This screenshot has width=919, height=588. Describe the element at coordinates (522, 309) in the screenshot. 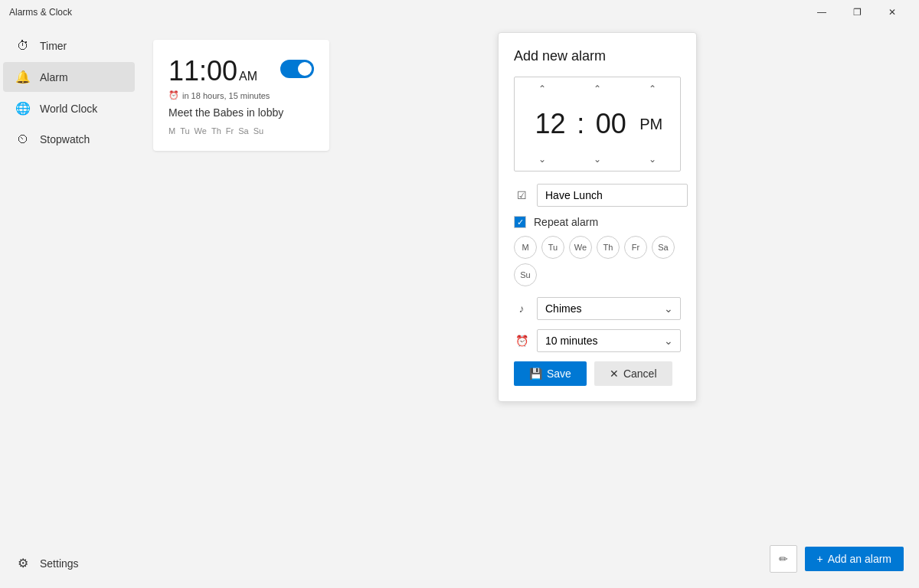

I see `sound-icon: ♪` at that location.